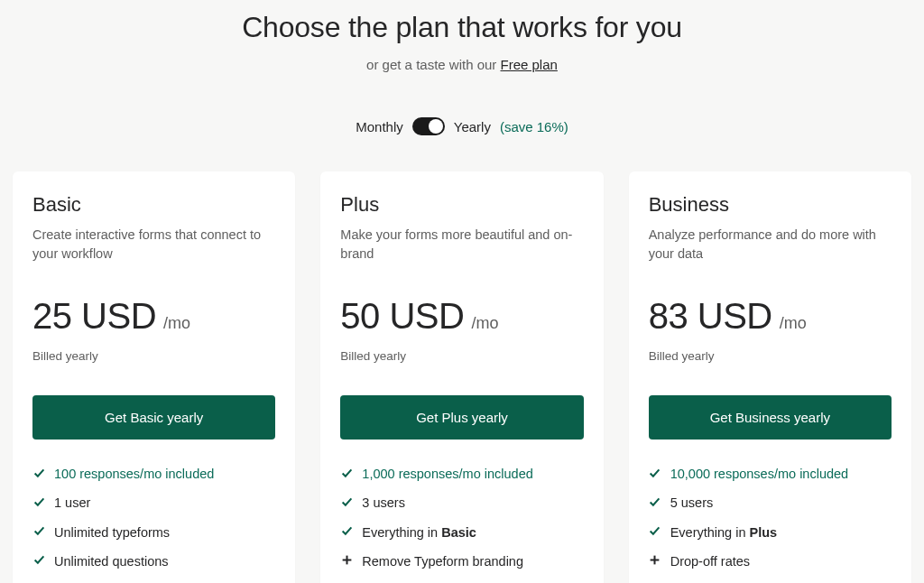 This screenshot has height=583, width=924. What do you see at coordinates (383, 503) in the screenshot?
I see `feature-text: 3 users` at bounding box center [383, 503].